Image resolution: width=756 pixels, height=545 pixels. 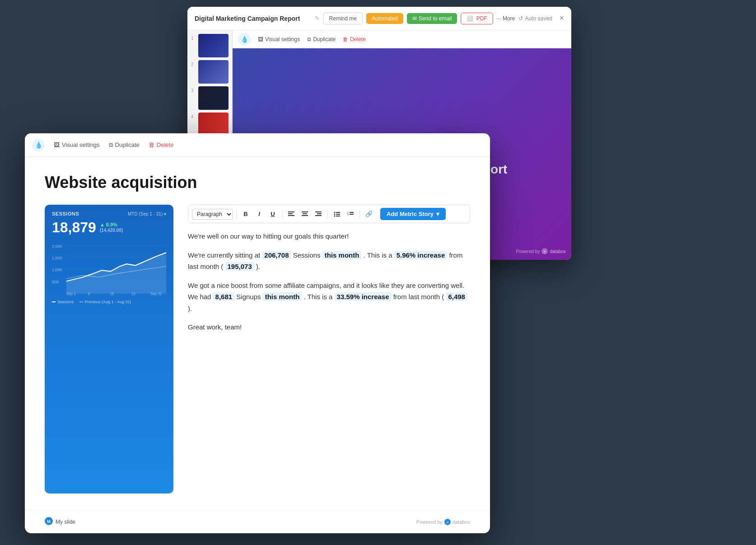 What do you see at coordinates (77, 145) in the screenshot?
I see `front-visual-settings-button: 🖼 Visual settings` at bounding box center [77, 145].